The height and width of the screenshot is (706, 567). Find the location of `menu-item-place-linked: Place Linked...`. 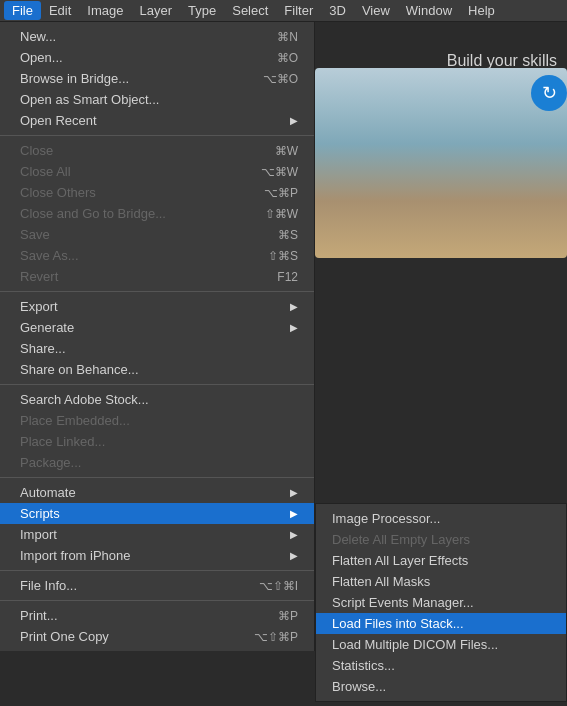

menu-item-place-linked: Place Linked... is located at coordinates (157, 442).